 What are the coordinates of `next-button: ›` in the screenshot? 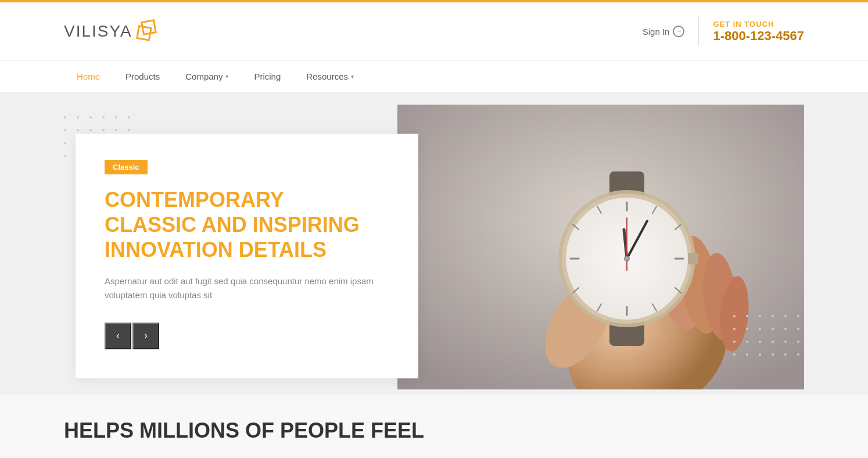 It's located at (146, 336).